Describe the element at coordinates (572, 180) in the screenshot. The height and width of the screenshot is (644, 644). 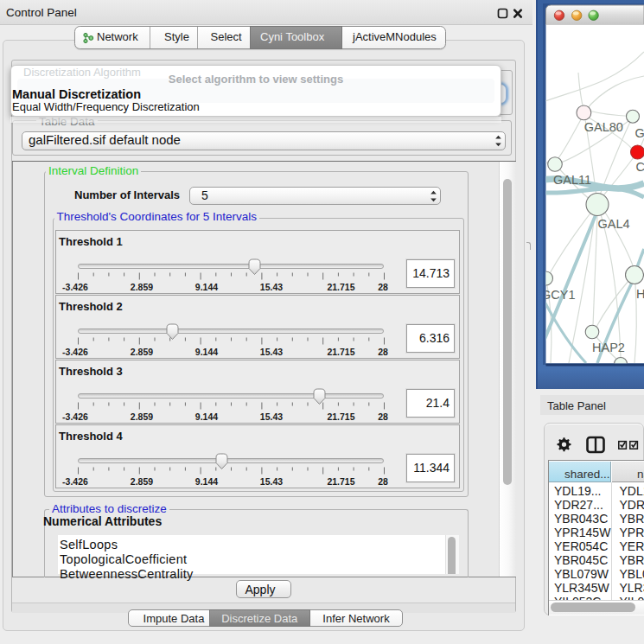
I see `svg-text: GAL11` at that location.